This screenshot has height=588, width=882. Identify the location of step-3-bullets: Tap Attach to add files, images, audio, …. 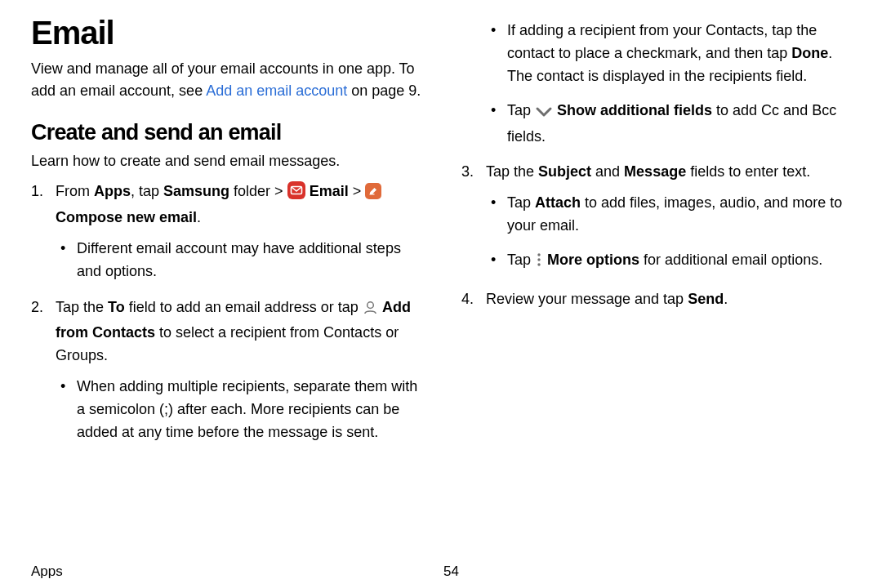
(671, 234).